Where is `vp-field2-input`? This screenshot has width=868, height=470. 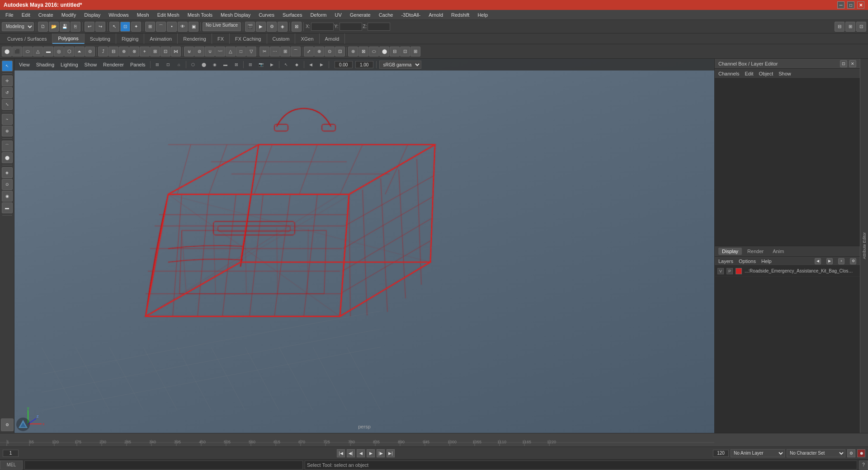
vp-field2-input is located at coordinates (364, 65).